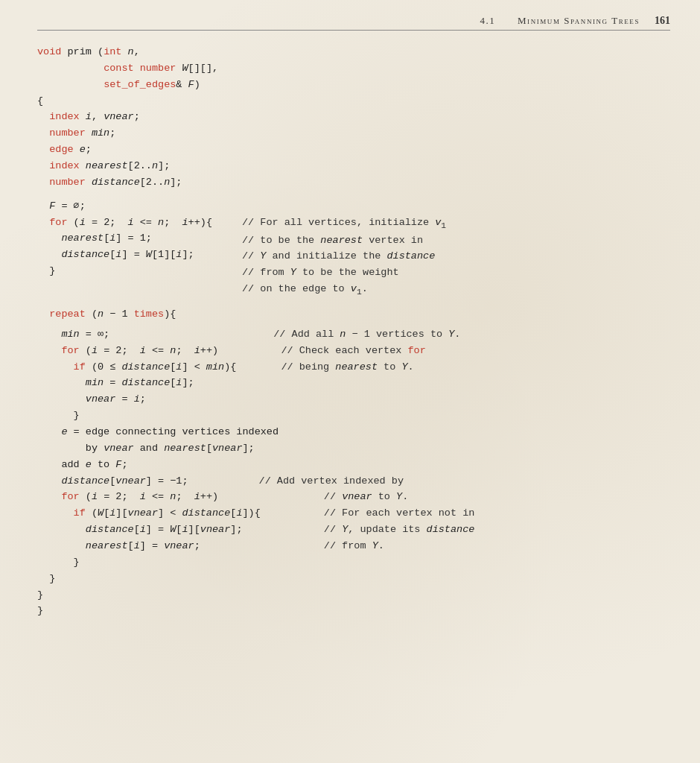 Image resolution: width=700 pixels, height=763 pixels. Describe the element at coordinates (354, 117) in the screenshot. I see `line-5: index i, vnear;` at that location.